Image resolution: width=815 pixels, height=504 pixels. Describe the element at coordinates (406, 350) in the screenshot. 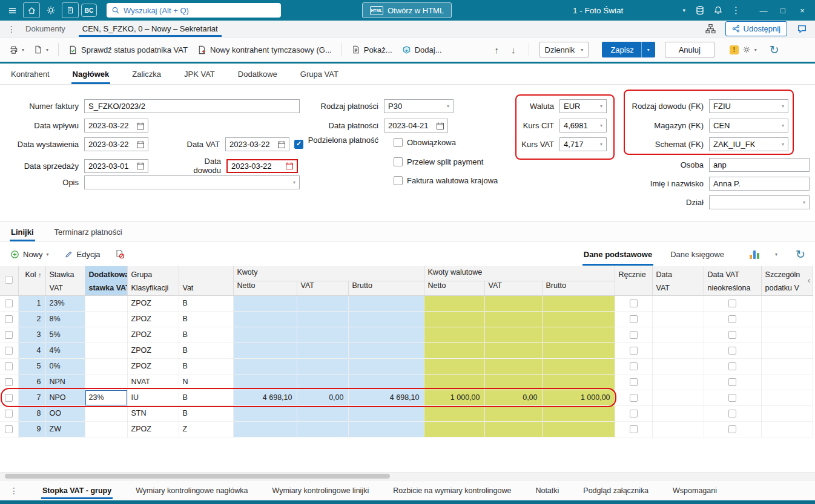

I see `grid-row: 44%ZPOZB` at that location.